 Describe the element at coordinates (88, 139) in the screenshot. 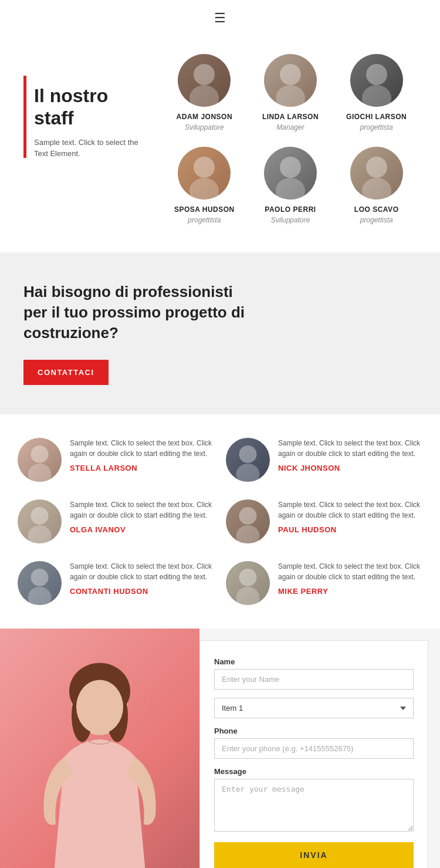

I see `staff-left-content: Il nostro staff Sample text. Click to se…` at that location.